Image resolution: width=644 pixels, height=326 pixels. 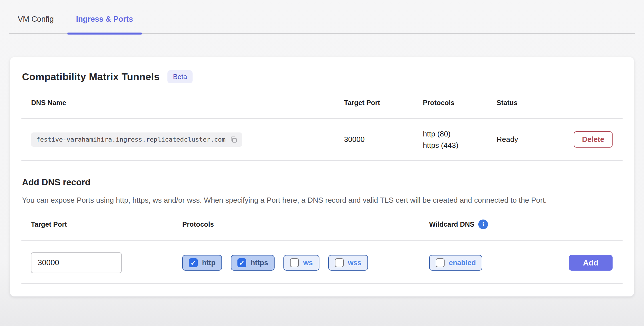 I want to click on add-dns-form-row: http https ws wss enabled Add, so click(x=322, y=262).